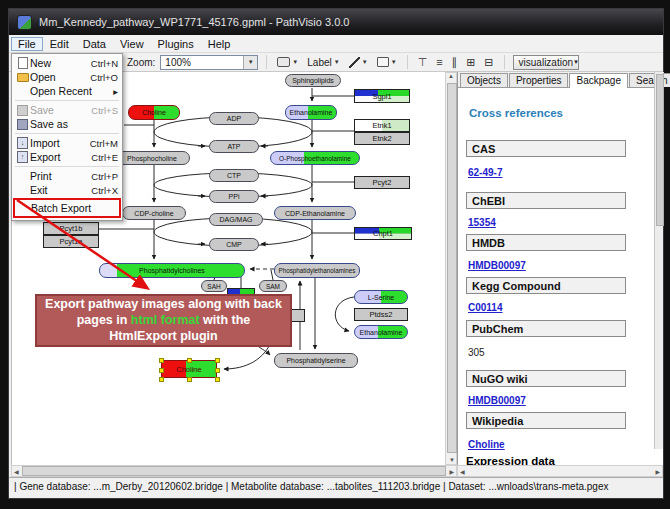 This screenshot has height=509, width=670. Describe the element at coordinates (485, 172) in the screenshot. I see `link-cas: 62-49-7` at that location.